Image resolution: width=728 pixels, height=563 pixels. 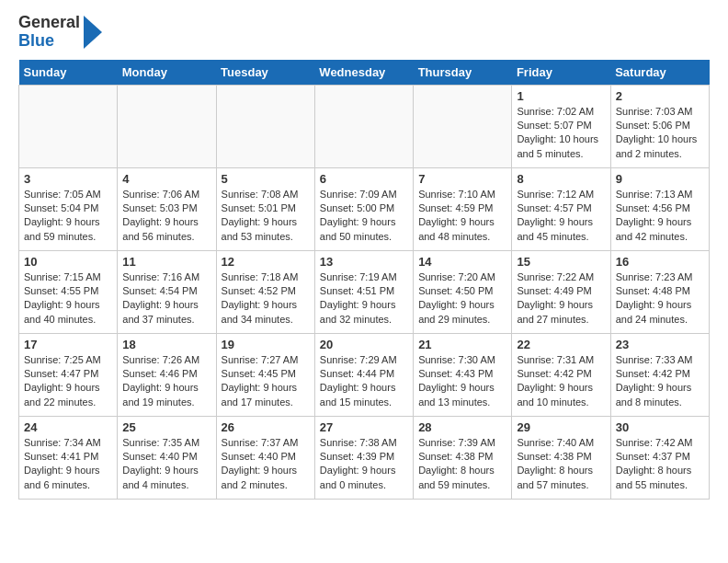 I want to click on calendar-cell: 19Sunrise: 7:27 AM Sunset: 4:45 PM Dayli…, so click(x=265, y=374).